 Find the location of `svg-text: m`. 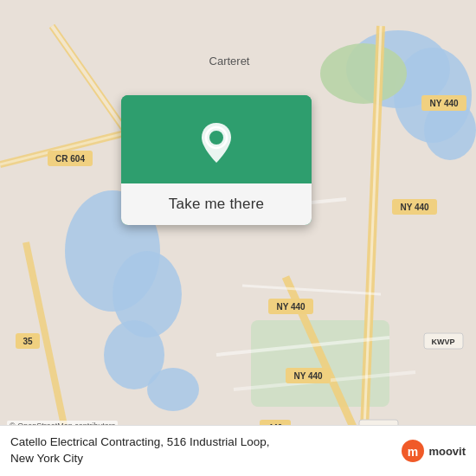

svg-text: m is located at coordinates (413, 452).